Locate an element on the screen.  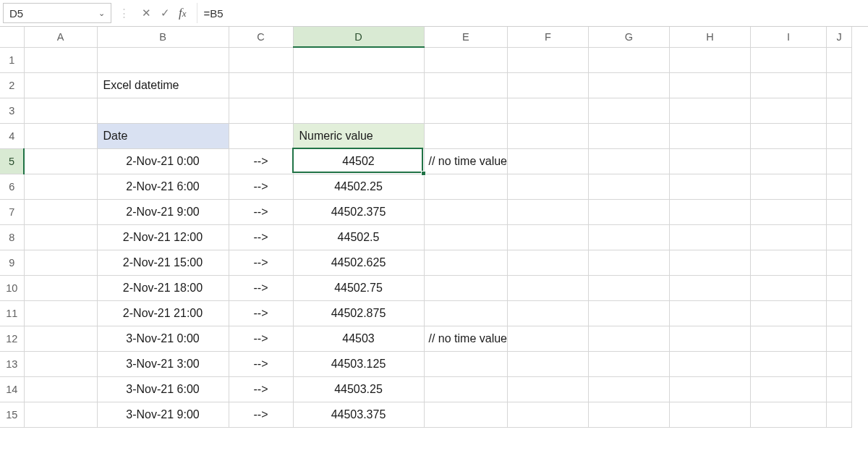
row-header-8: 8 is located at coordinates (12, 237).